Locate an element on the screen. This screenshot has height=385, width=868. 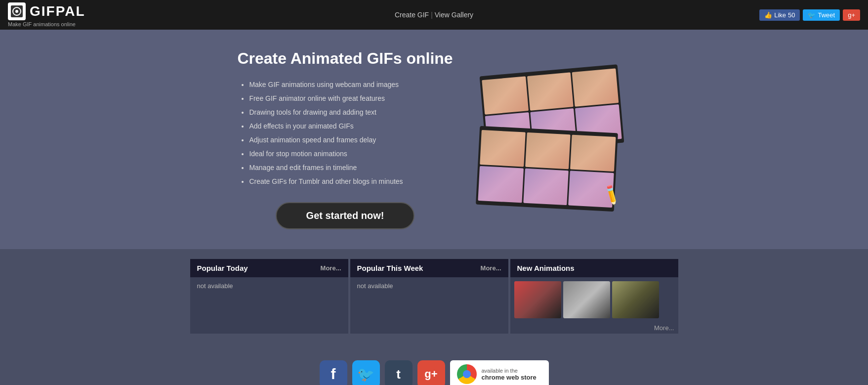
nav-links: Create GIF | View Gallery is located at coordinates (434, 15).